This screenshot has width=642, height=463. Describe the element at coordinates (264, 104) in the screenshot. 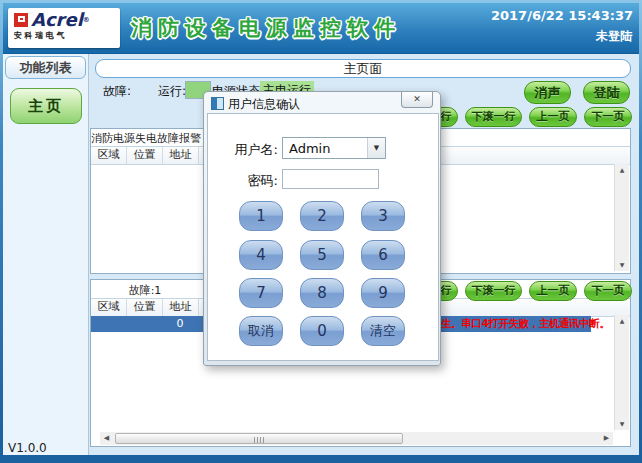

I see `dialog-title: 用户信息确认` at that location.